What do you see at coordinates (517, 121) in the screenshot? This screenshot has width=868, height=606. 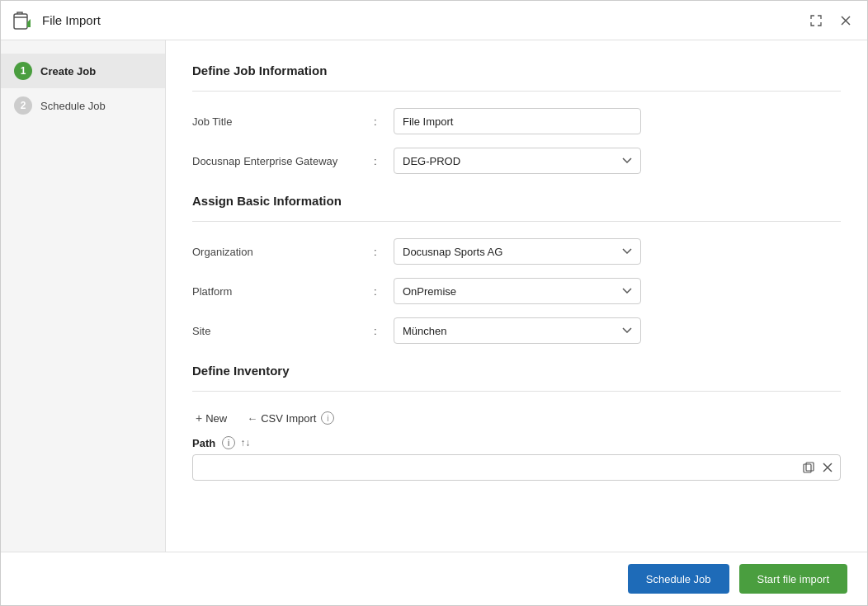 I see `form-row-job-title: Job Title :` at bounding box center [517, 121].